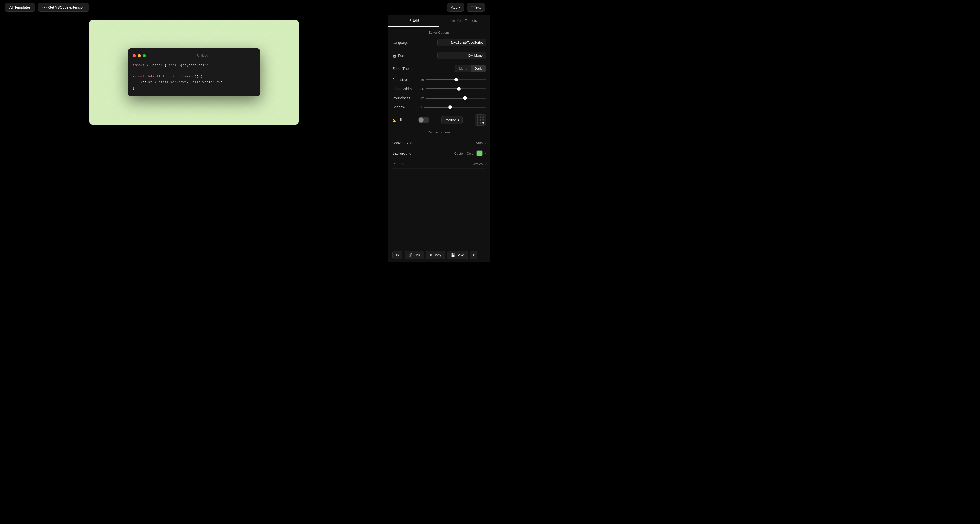 This screenshot has height=524, width=980. I want to click on panel-body: Editor Options Language JavaScript/TypeS…, so click(439, 137).